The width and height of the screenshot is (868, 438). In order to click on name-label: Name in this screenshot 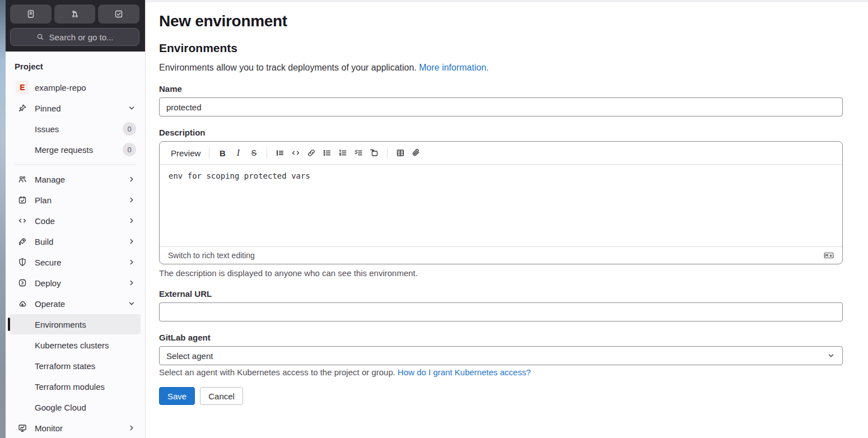, I will do `click(501, 88)`.